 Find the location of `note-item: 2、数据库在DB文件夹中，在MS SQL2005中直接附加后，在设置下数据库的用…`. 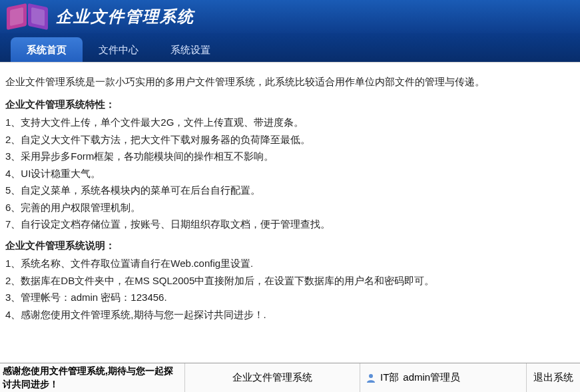

note-item: 2、数据库在DB文件夹中，在MS SQL2005中直接附加后，在设置下数据库的用… is located at coordinates (290, 281).